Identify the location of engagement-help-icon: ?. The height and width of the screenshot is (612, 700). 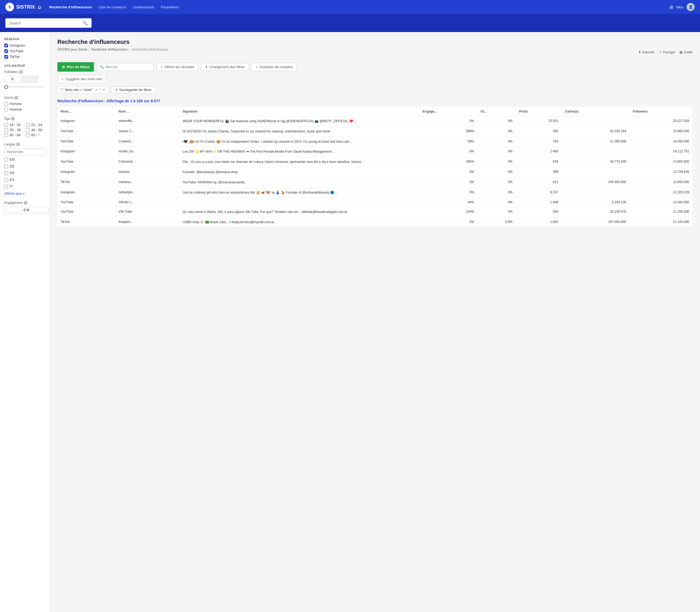
(25, 203).